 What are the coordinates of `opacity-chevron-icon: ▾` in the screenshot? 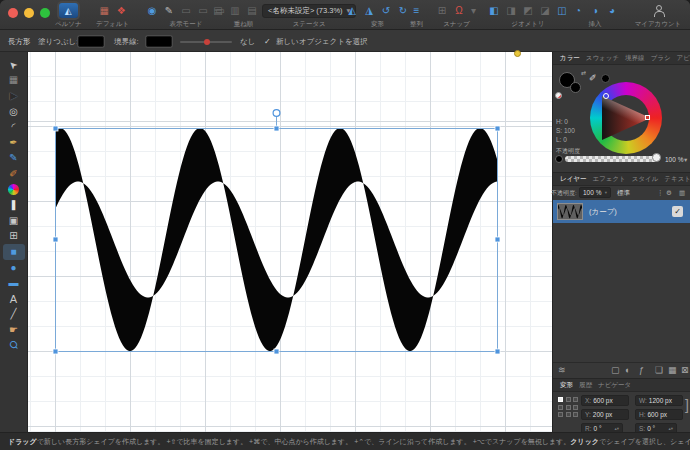 It's located at (686, 160).